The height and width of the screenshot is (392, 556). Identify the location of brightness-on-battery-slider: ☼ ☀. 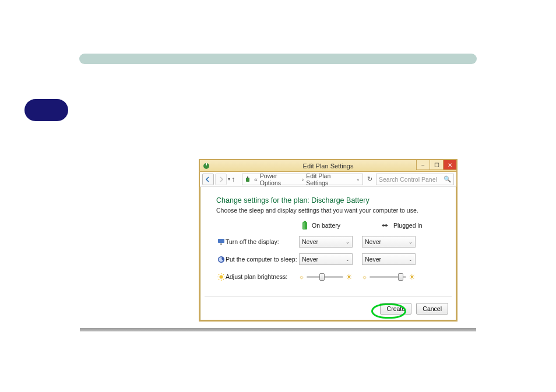
(326, 277).